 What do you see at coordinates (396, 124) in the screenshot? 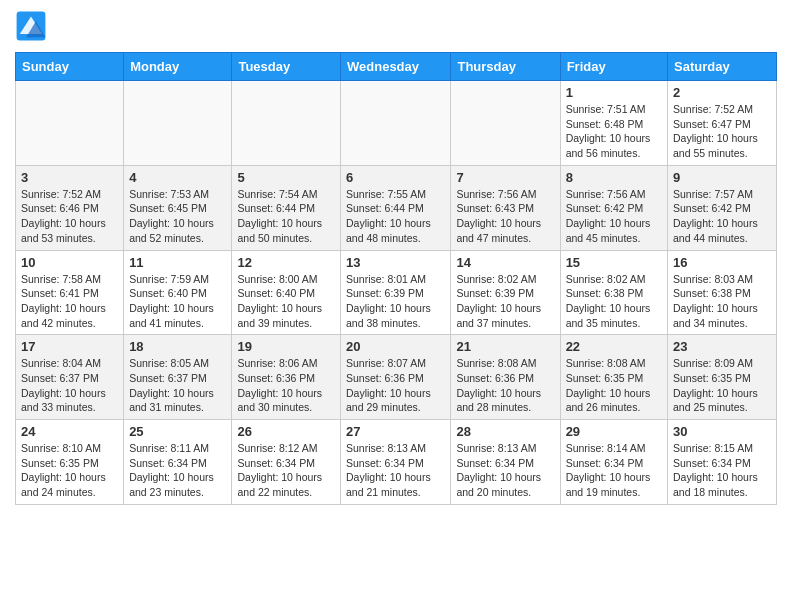
I see `week-row-1: 1Sunrise: 7:51 AM Sunset: 6:48 PM Daylig…` at bounding box center [396, 124].